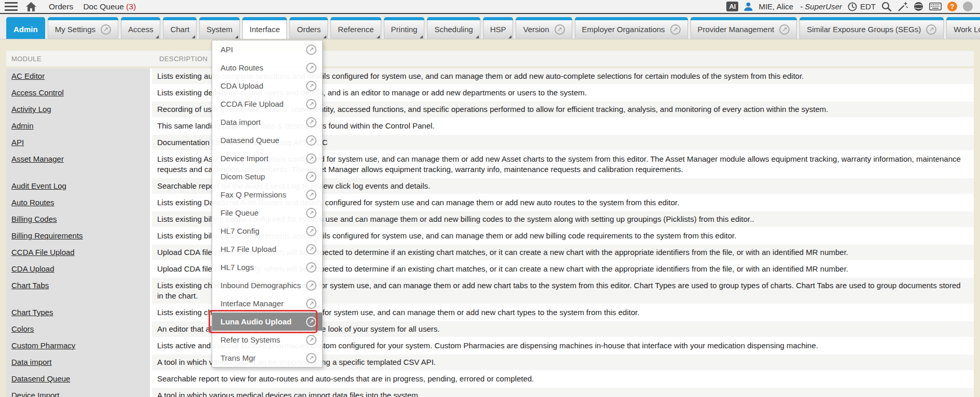  Describe the element at coordinates (864, 29) in the screenshot. I see `tab-label: Similar Exposure Groups (SEGs)` at that location.